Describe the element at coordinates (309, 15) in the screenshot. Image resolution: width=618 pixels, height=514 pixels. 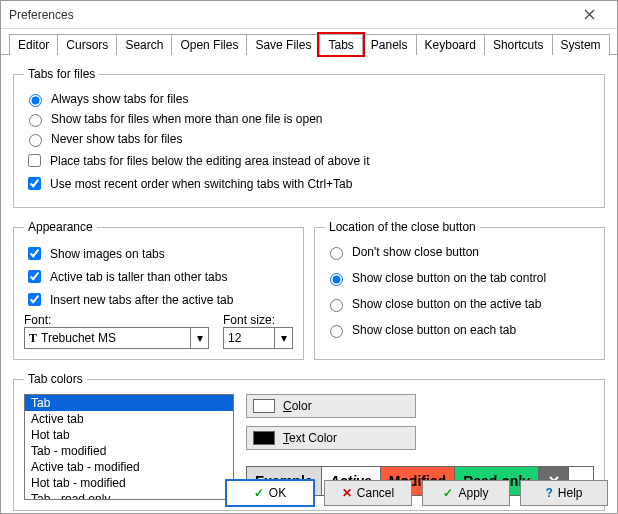
I see `titlebar: Preferences` at that location.